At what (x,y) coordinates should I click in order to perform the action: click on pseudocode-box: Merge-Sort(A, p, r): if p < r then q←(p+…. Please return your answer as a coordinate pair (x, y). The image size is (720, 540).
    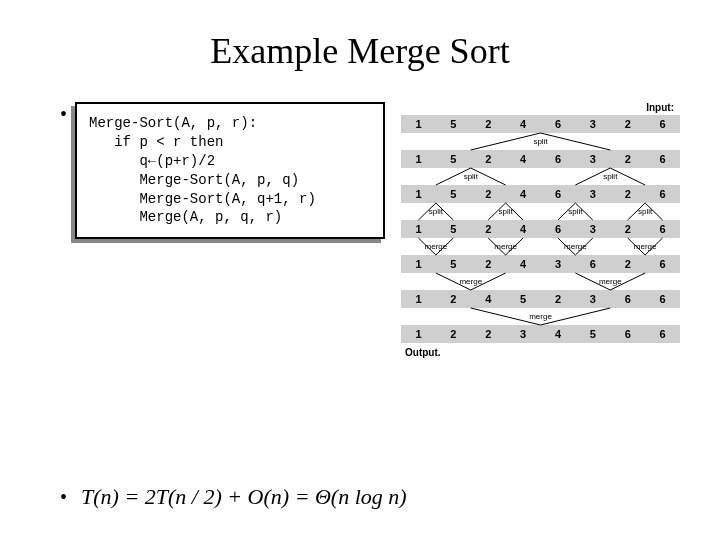
    Looking at the image, I should click on (230, 170).